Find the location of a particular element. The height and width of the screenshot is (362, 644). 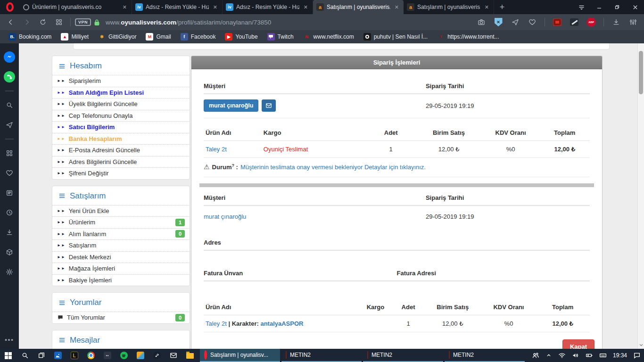

reload-button is located at coordinates (43, 22).